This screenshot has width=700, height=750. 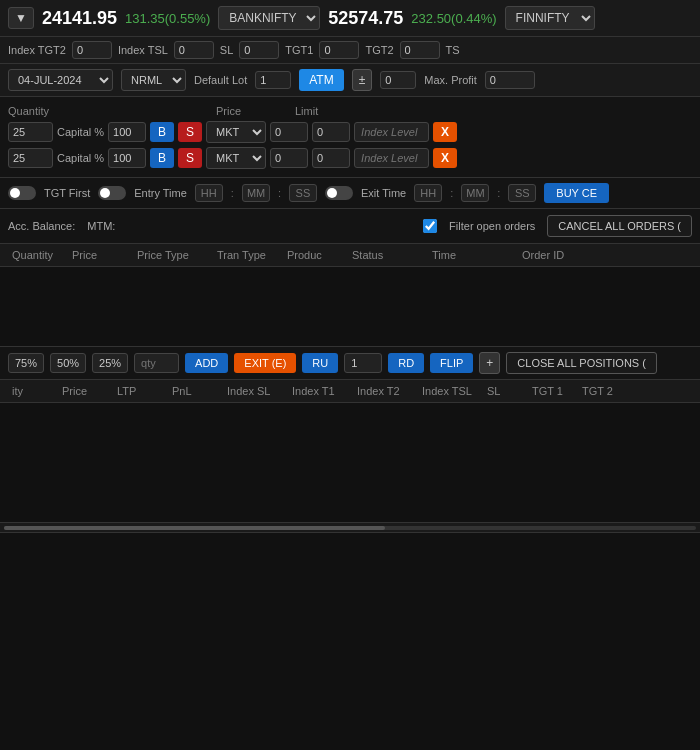 What do you see at coordinates (154, 80) in the screenshot?
I see `type-select: NRML` at bounding box center [154, 80].